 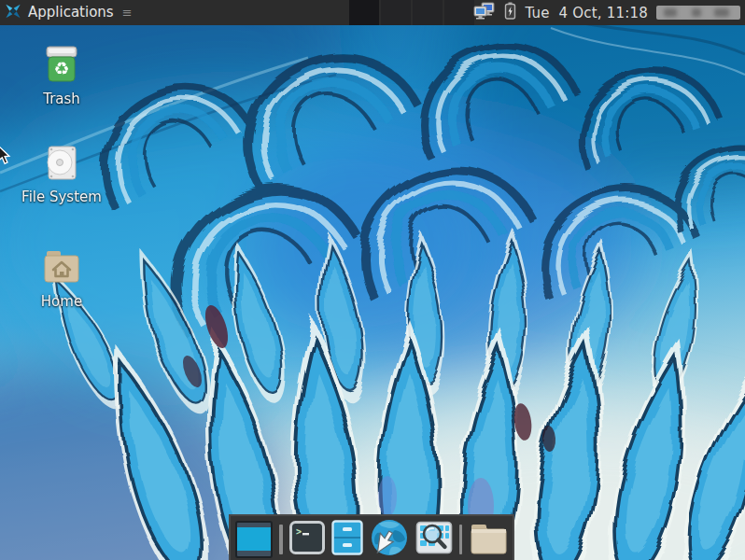 What do you see at coordinates (488, 539) in the screenshot?
I see `folder-icon` at bounding box center [488, 539].